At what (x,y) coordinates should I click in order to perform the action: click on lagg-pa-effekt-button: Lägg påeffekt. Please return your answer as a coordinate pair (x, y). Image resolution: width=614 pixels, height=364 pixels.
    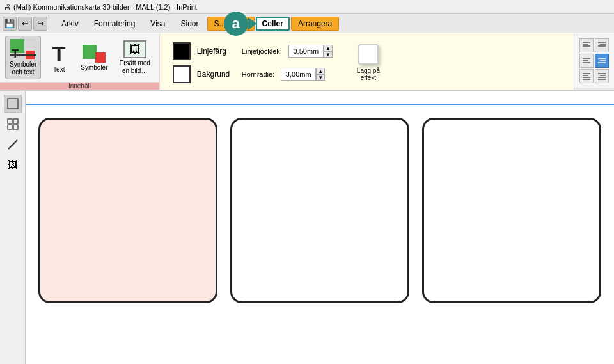
    Looking at the image, I should click on (368, 63).